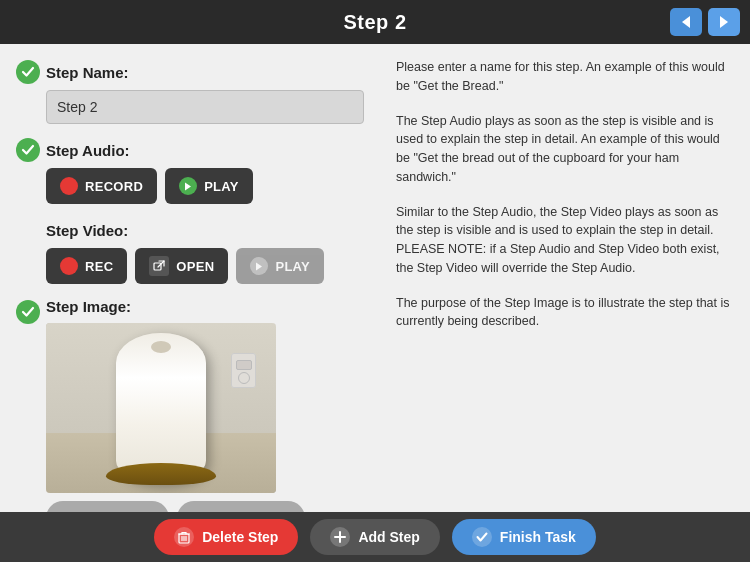 The image size is (750, 562). I want to click on step-image-content: Step Image:, so click(176, 405).